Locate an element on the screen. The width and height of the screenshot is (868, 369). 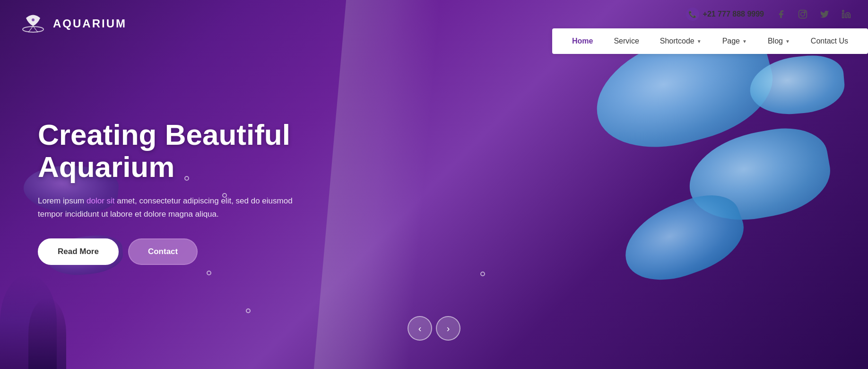
shortcode-dropdown-arrow: ▼ is located at coordinates (699, 42).